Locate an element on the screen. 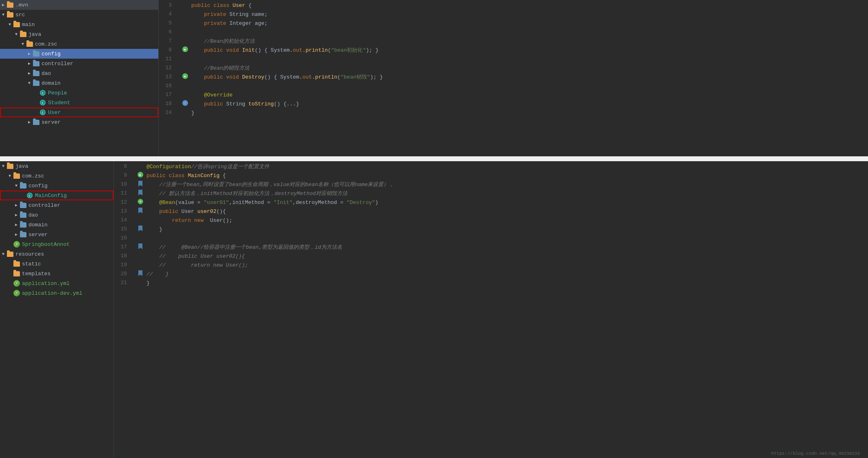  tree-arrow-config: ▶ is located at coordinates (29, 54).